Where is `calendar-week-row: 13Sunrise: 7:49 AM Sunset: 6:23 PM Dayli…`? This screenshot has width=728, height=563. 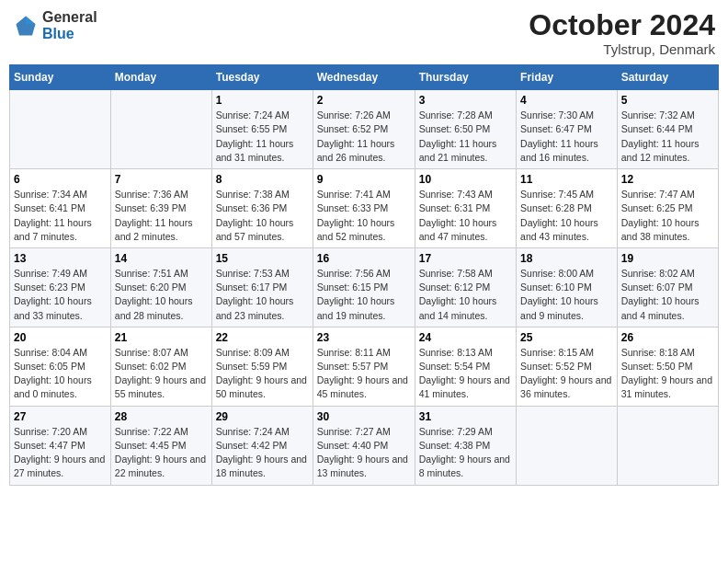
calendar-week-row: 13Sunrise: 7:49 AM Sunset: 6:23 PM Dayli… is located at coordinates (364, 287).